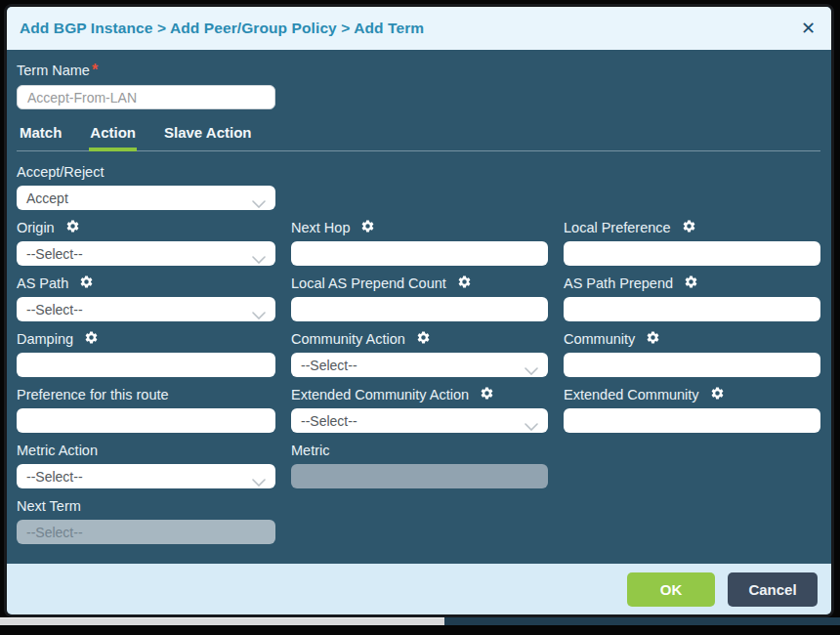  I want to click on origin-label-row: Origin, so click(147, 228).